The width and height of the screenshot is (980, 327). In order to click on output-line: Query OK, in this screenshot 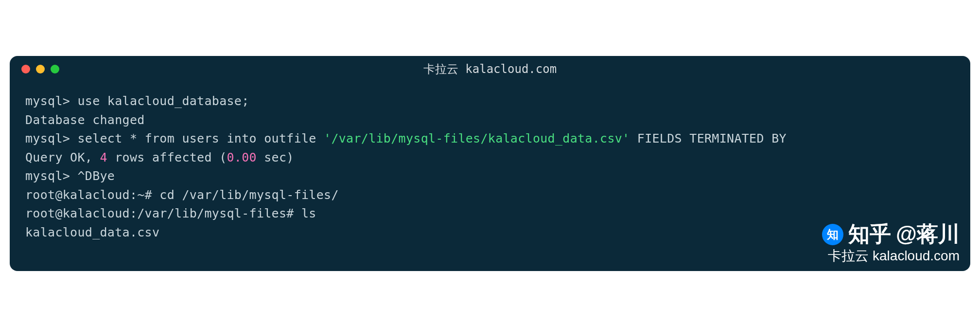, I will do `click(63, 158)`.